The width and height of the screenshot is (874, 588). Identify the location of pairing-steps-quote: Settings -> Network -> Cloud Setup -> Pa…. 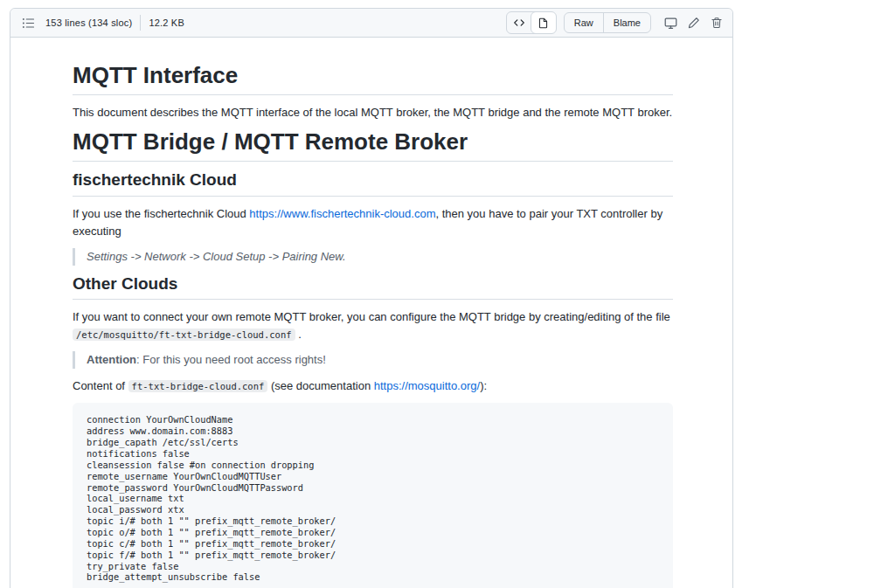
(372, 257).